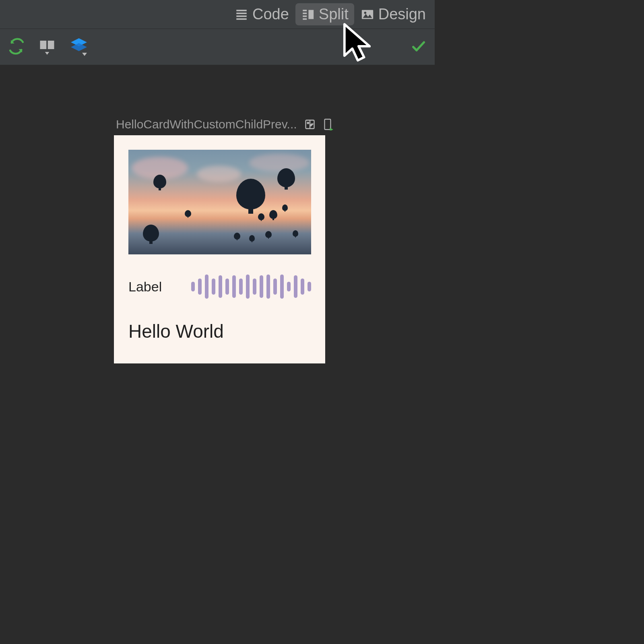 The image size is (644, 644). I want to click on layout-panels-icon, so click(47, 47).